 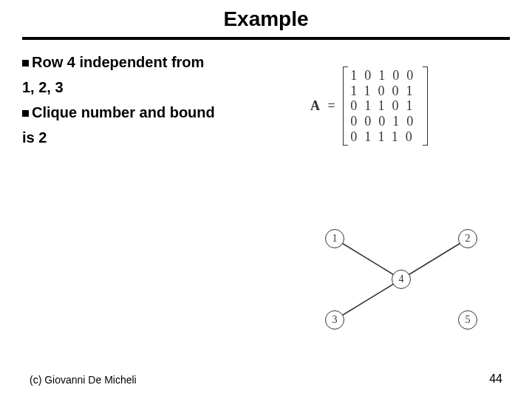 What do you see at coordinates (315, 106) in the screenshot?
I see `matrix-label: A` at bounding box center [315, 106].